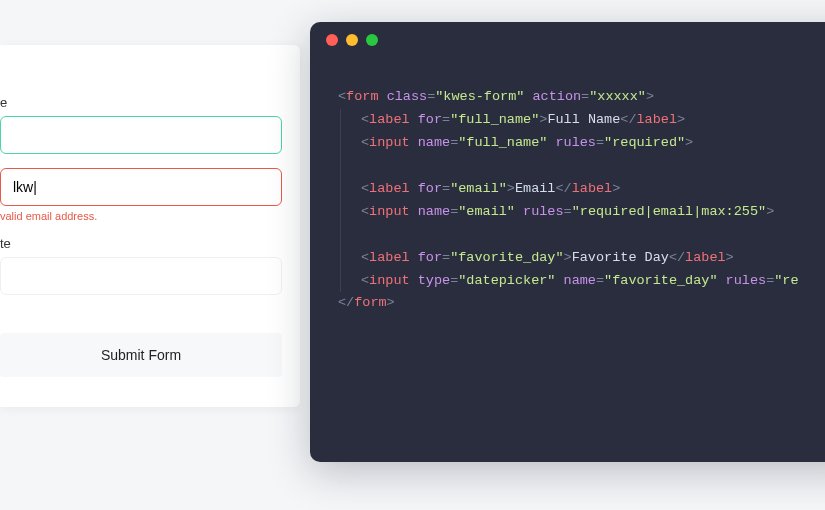  I want to click on email-input, so click(141, 187).